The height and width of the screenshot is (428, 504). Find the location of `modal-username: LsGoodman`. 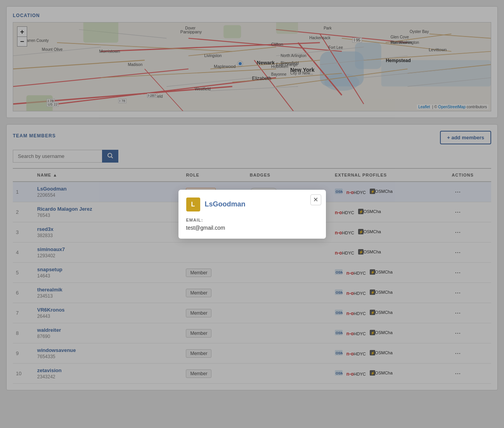

modal-username: LsGoodman is located at coordinates (225, 204).